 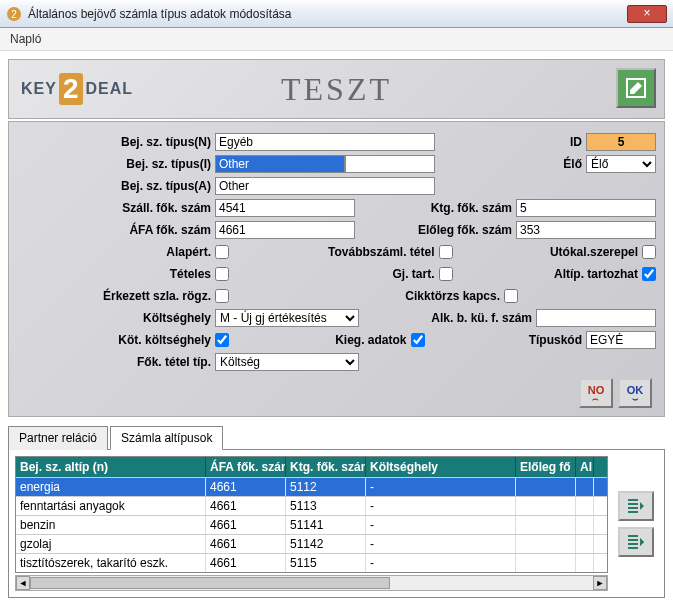 I want to click on select-koltseghely: M - Új gj értékesítés, so click(x=287, y=318).